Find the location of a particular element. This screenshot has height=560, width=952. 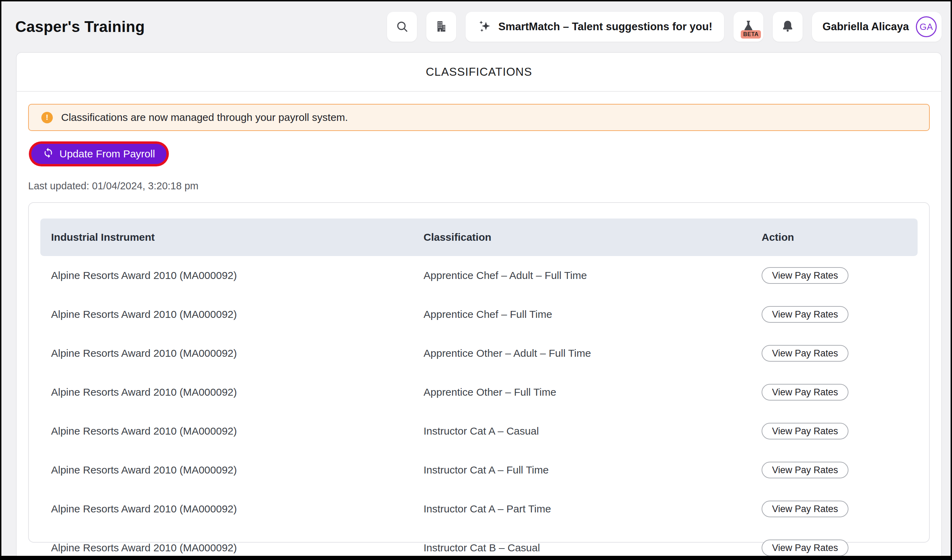

update-from-payroll-button: Update From Payroll is located at coordinates (99, 154).